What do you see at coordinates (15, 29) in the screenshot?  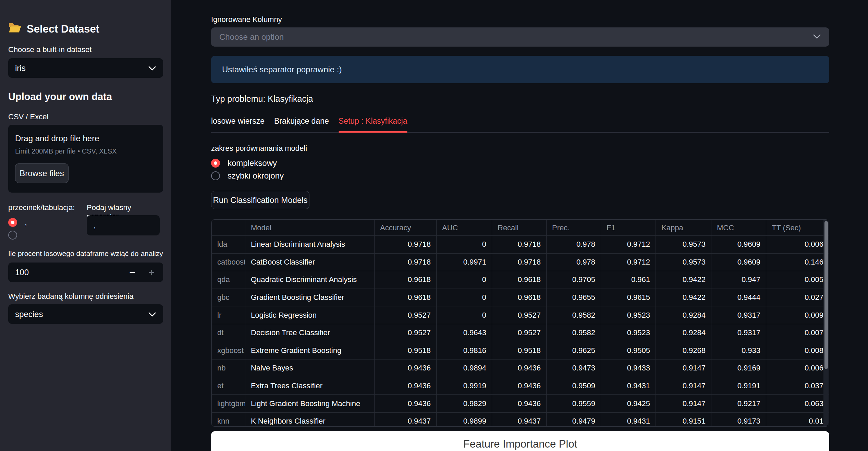 I see `open-folder-icon` at bounding box center [15, 29].